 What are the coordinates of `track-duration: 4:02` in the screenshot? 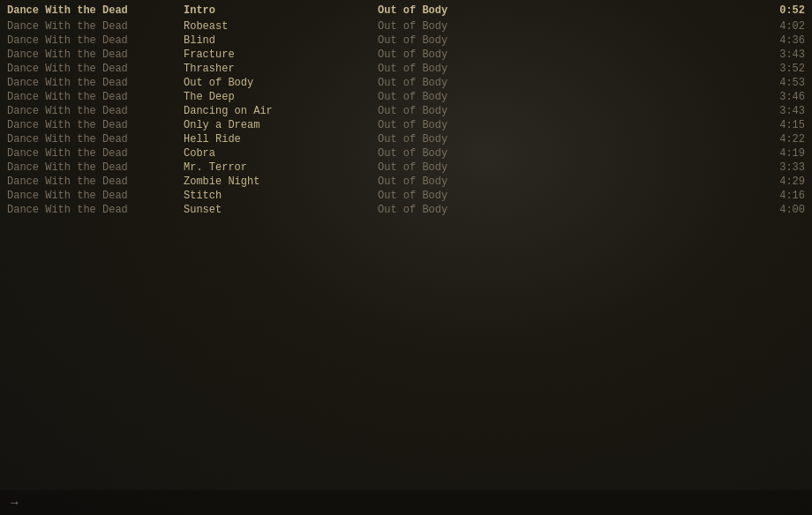 It's located at (778, 26).